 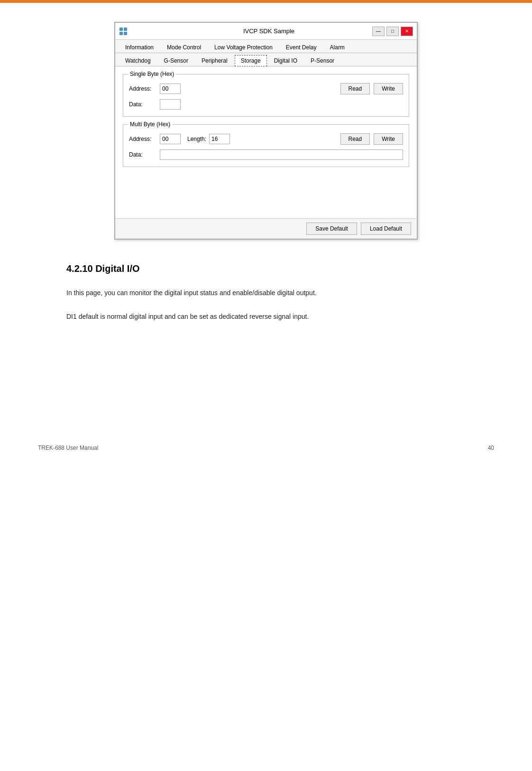 I want to click on single-byte-data-row: Data:, so click(x=266, y=104).